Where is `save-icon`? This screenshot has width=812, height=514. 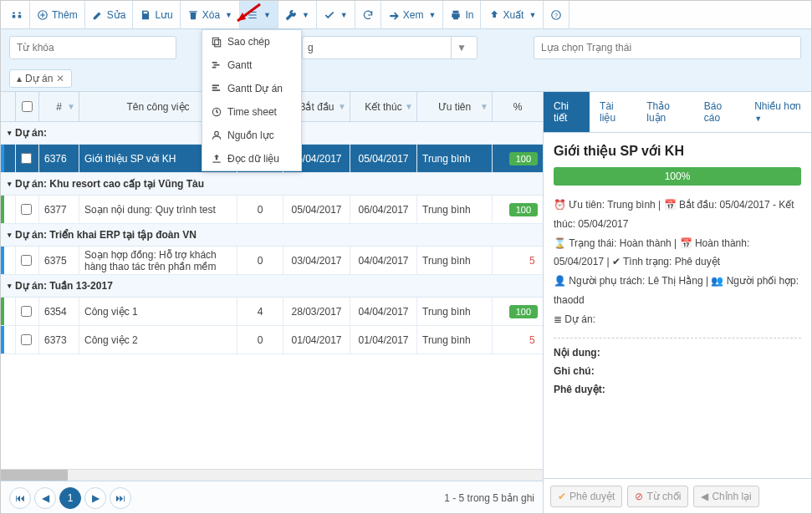 save-icon is located at coordinates (146, 15).